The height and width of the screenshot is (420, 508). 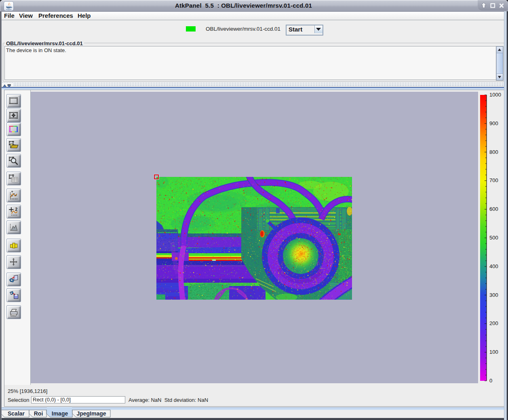 I want to click on svg-text: 600, so click(x=494, y=209).